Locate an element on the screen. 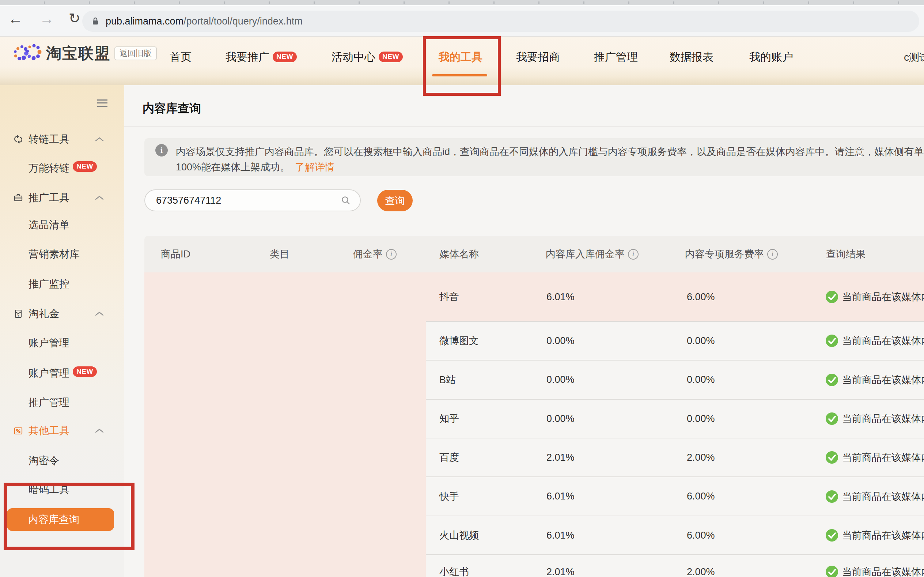 This screenshot has height=577, width=924. table-header: 商品ID 类目 佣金率i 媒体名称 内容库入库佣金率i 内容专项服务费率i 查询… is located at coordinates (534, 254).